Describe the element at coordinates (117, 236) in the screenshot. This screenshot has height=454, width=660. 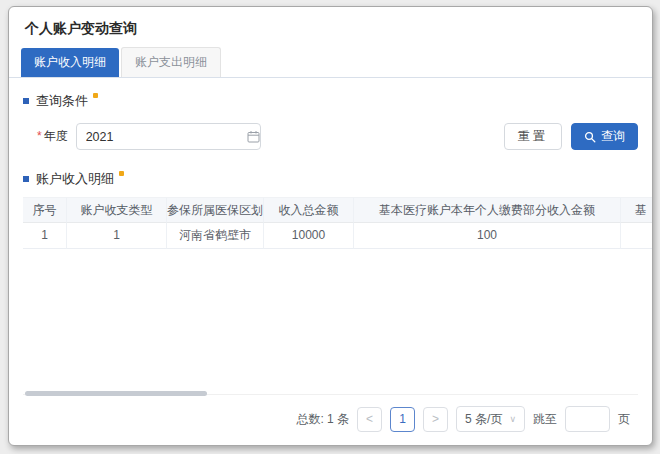
I see `cell-account-type: 1` at that location.